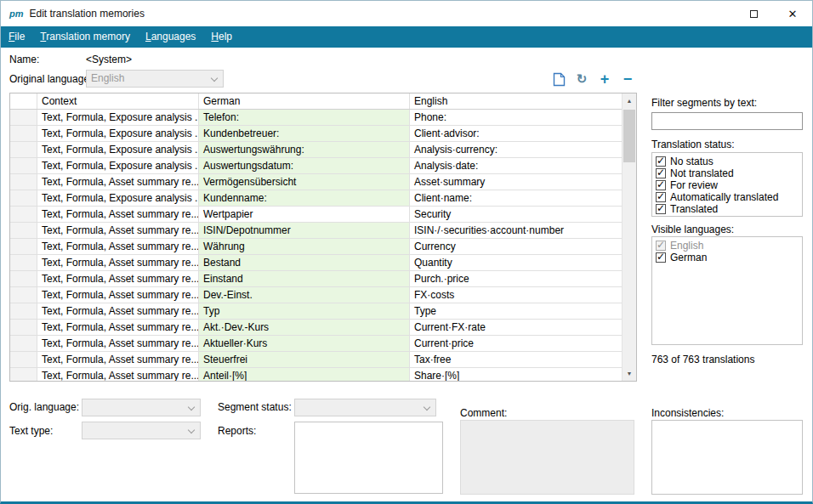 Image resolution: width=813 pixels, height=504 pixels. I want to click on english-cell: Quantity, so click(517, 263).